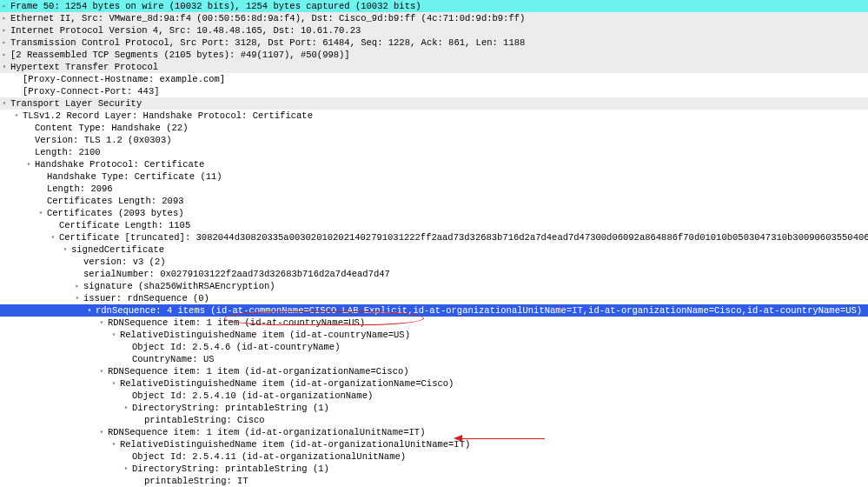 This screenshot has height=487, width=868. Describe the element at coordinates (235, 347) in the screenshot. I see `object-id-text: Object Id: 2.5.4.6 (id-at-countryName)` at that location.